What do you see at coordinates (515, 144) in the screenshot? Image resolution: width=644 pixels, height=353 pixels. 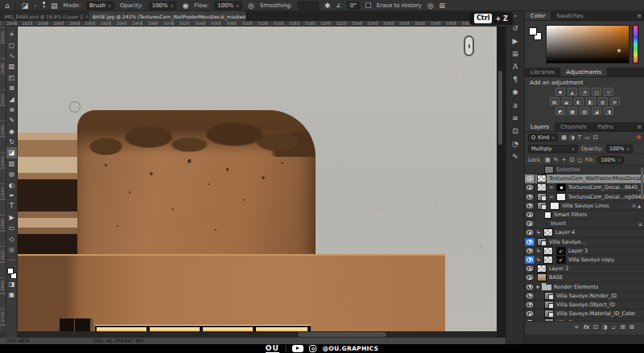 I see `properties-icon: ◔` at bounding box center [515, 144].